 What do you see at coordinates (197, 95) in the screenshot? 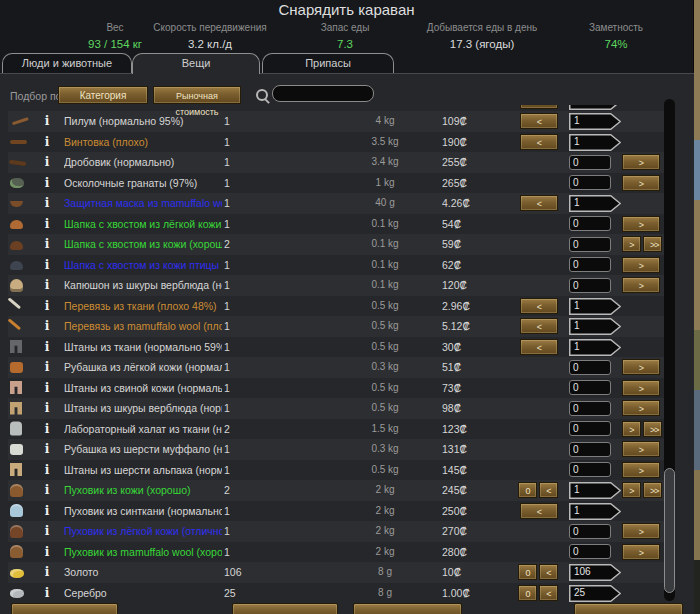
I see `sort-market-value-button: Рыночная стоимость` at bounding box center [197, 95].